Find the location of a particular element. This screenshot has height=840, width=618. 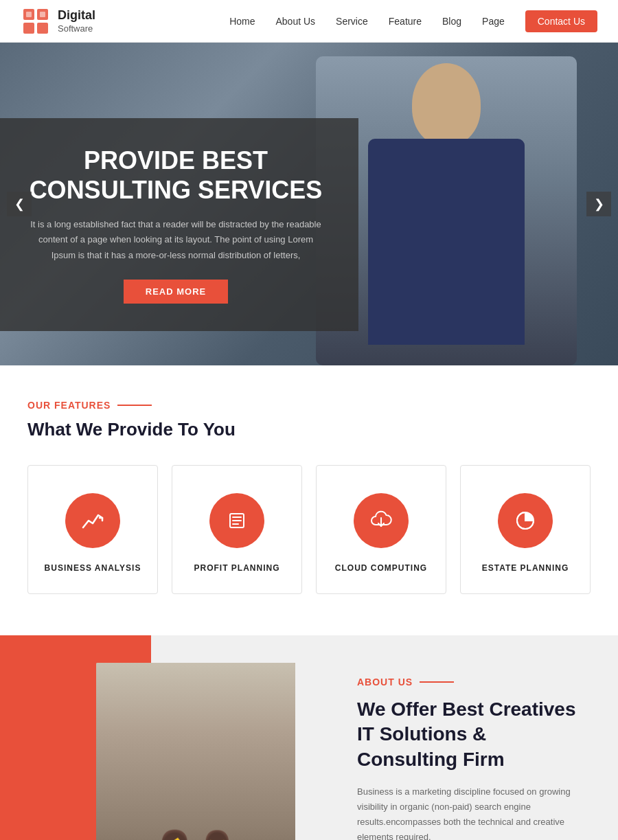

nav-link-service: Service is located at coordinates (352, 21).